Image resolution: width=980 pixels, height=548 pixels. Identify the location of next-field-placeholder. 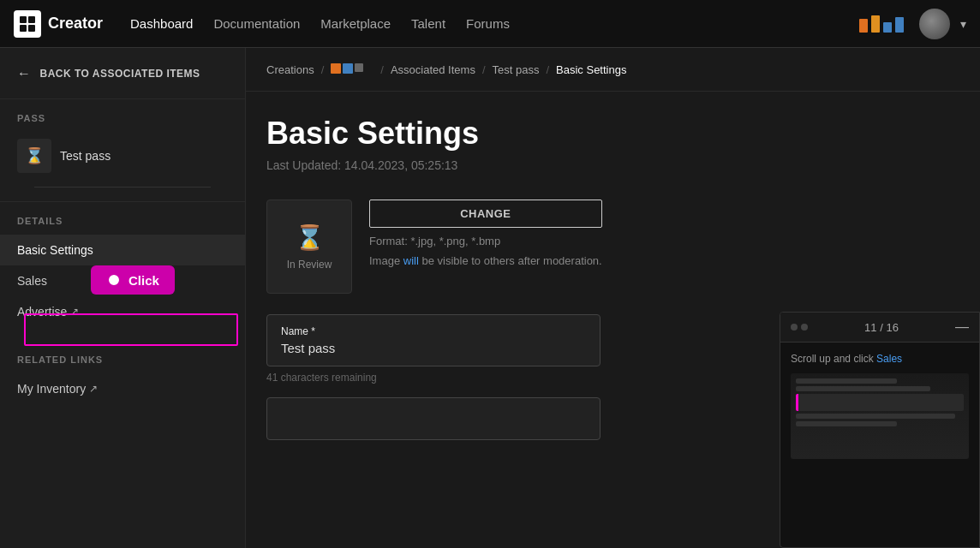
(433, 419).